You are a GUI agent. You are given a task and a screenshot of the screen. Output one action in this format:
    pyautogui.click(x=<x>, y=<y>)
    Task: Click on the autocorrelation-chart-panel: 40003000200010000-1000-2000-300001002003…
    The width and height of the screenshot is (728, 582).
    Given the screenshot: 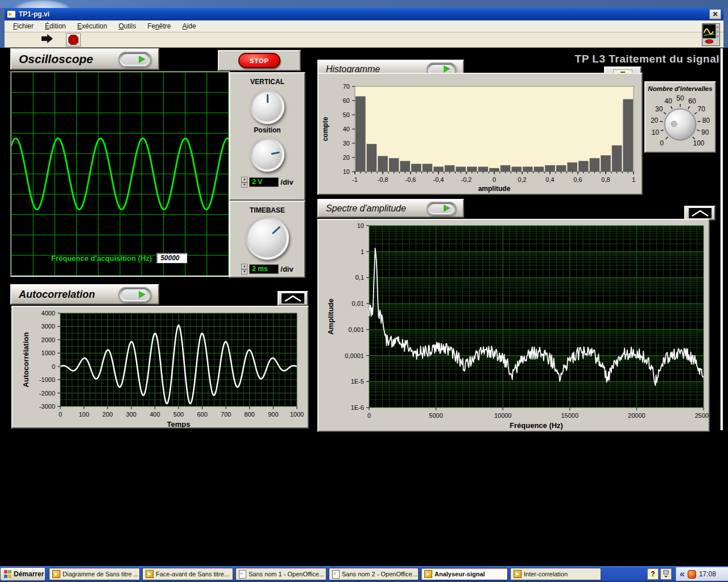 What is the action you would take?
    pyautogui.click(x=160, y=367)
    